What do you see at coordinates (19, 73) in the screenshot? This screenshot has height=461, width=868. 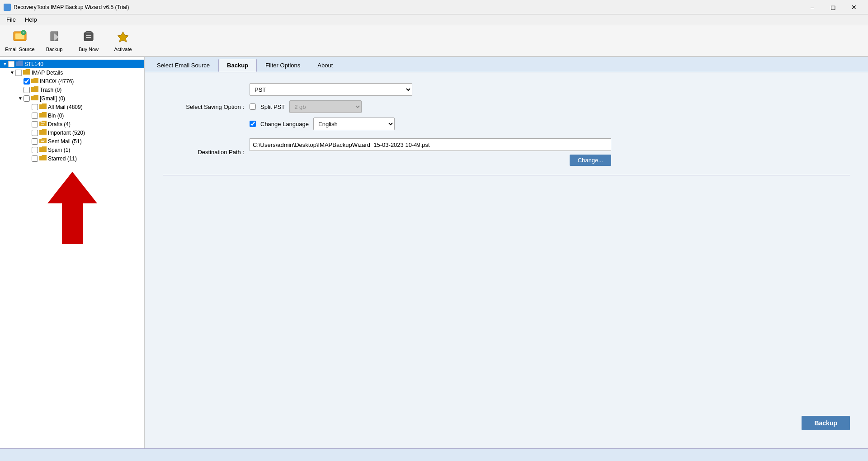 I see `imap-checkbox` at bounding box center [19, 73].